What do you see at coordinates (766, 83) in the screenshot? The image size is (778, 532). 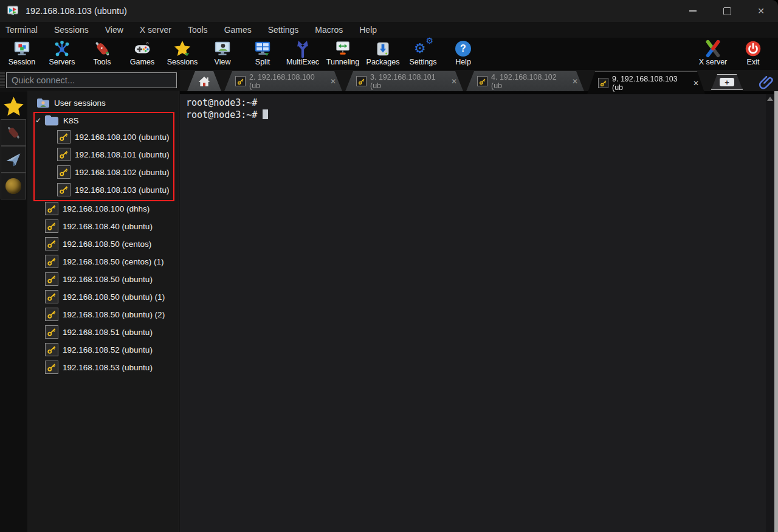 I see `paperclip-icon` at bounding box center [766, 83].